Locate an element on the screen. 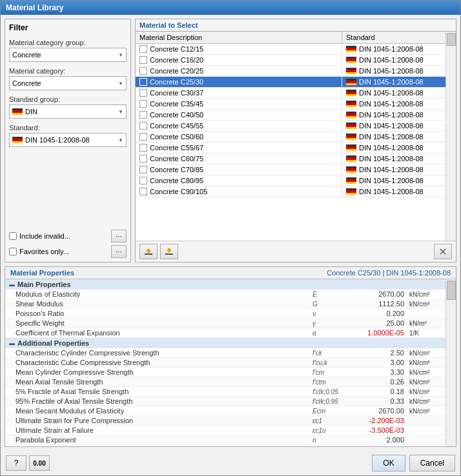  additional-properties-group: ▬ Additional Properties is located at coordinates (225, 343).